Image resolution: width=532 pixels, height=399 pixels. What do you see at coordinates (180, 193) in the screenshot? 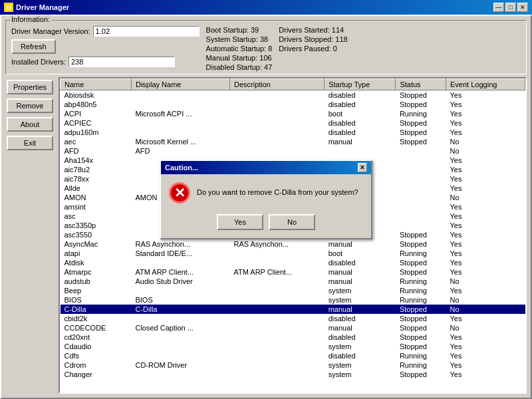
I see `dialog-warning-icon: ✕` at bounding box center [180, 193].